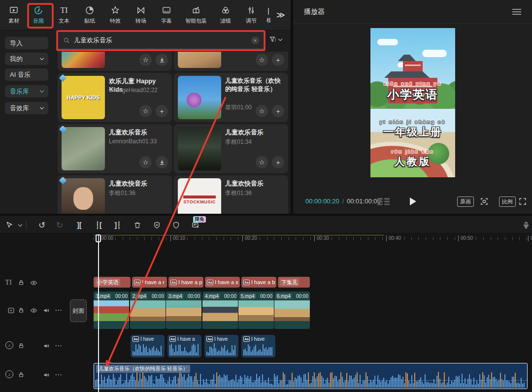  What do you see at coordinates (184, 346) in the screenshot?
I see `tts-audio-clip: AaI have a` at bounding box center [184, 346].